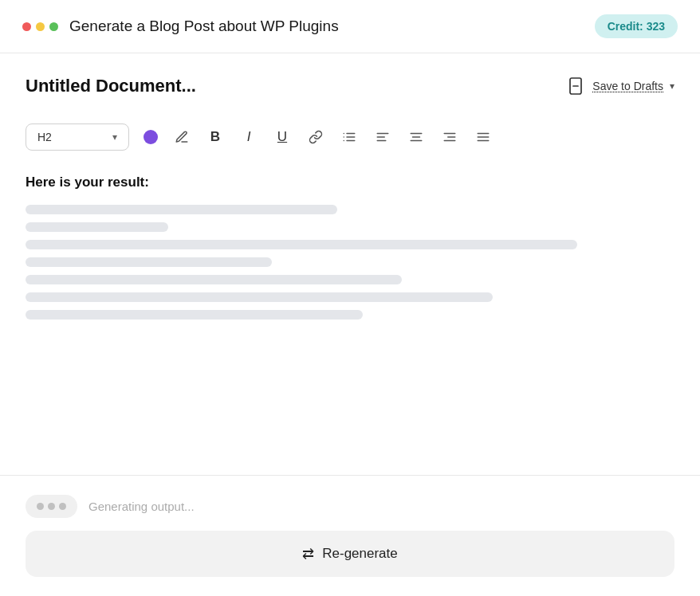  What do you see at coordinates (308, 554) in the screenshot?
I see `regenerate-icon: ⇄` at bounding box center [308, 554].